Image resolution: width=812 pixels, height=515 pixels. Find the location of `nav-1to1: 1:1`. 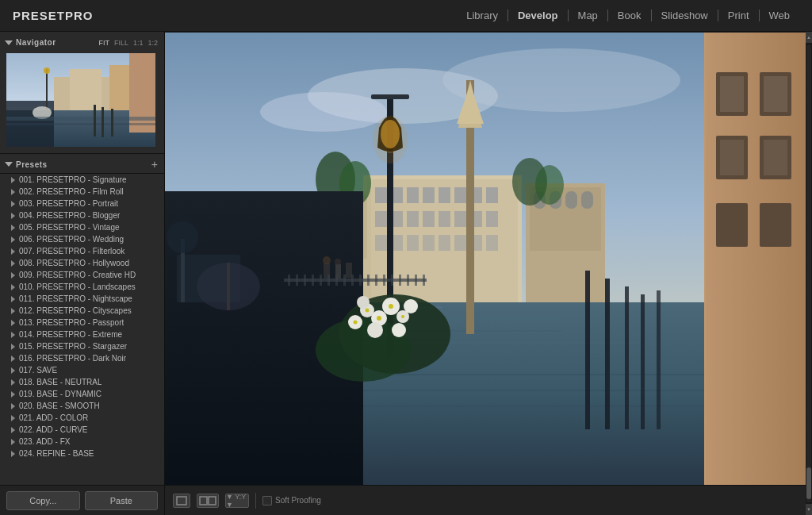

nav-1to1: 1:1 is located at coordinates (138, 43).